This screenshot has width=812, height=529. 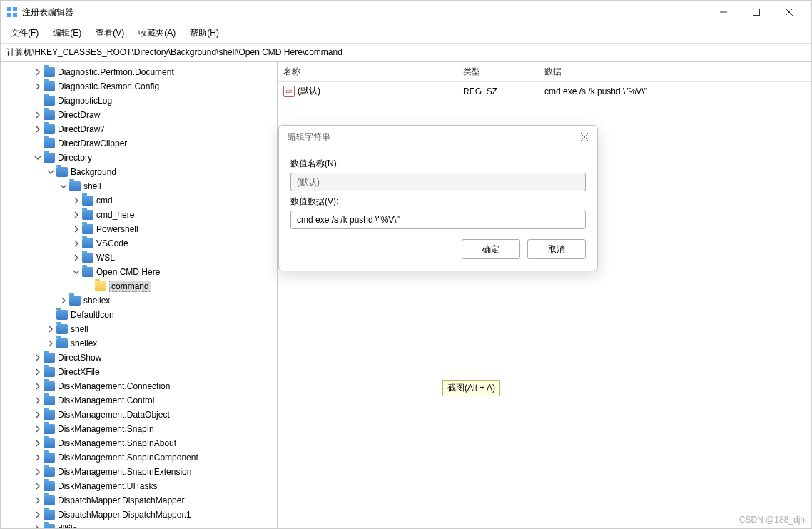 I want to click on tree-node: DiagnosticLog, so click(x=138, y=101).